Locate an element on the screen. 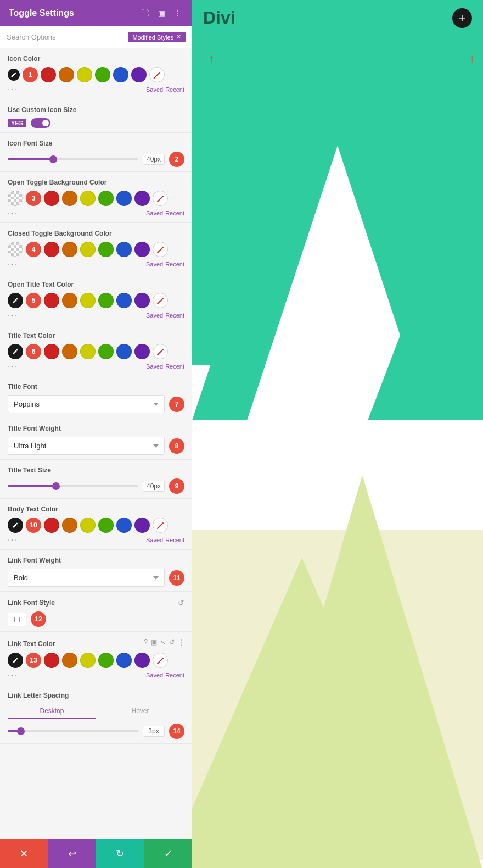  link-text-color-saved: Saved is located at coordinates (155, 675).